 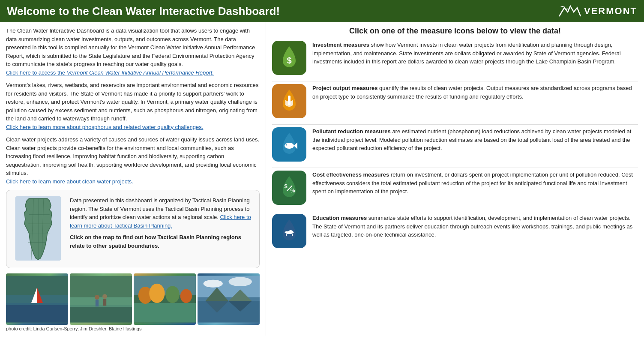 What do you see at coordinates (133, 229) in the screenshot?
I see `map-section: Data presented in this dashboard is orga…` at bounding box center [133, 229].